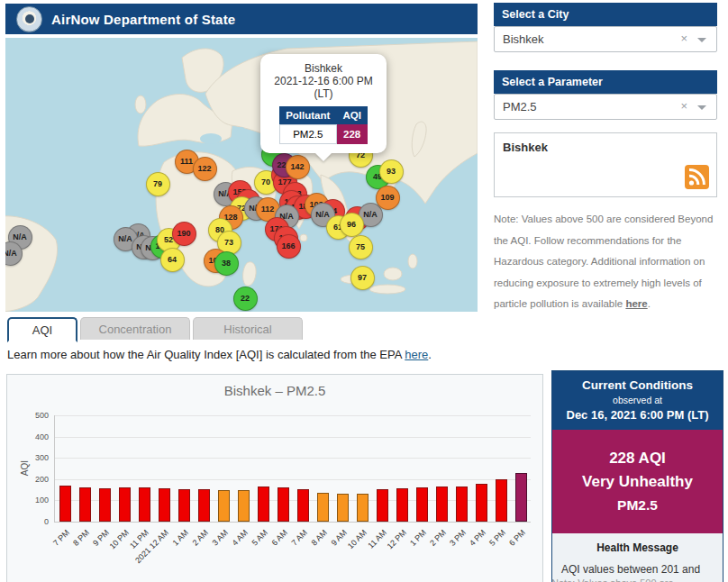 The height and width of the screenshot is (582, 728). Describe the element at coordinates (638, 459) in the screenshot. I see `conditions-aqi-value: 228 AQI` at that location.